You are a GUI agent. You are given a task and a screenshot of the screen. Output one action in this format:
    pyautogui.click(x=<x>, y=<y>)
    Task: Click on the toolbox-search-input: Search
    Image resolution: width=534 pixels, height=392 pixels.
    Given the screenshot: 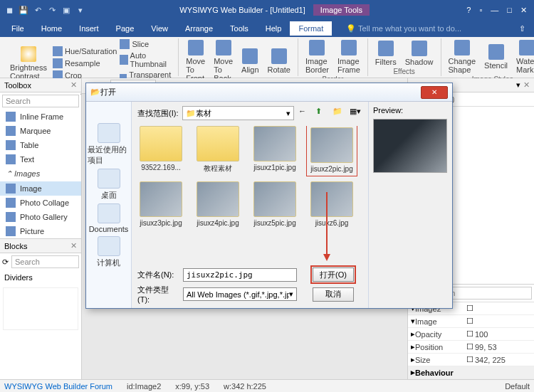 What is the action you would take?
    pyautogui.click(x=41, y=101)
    